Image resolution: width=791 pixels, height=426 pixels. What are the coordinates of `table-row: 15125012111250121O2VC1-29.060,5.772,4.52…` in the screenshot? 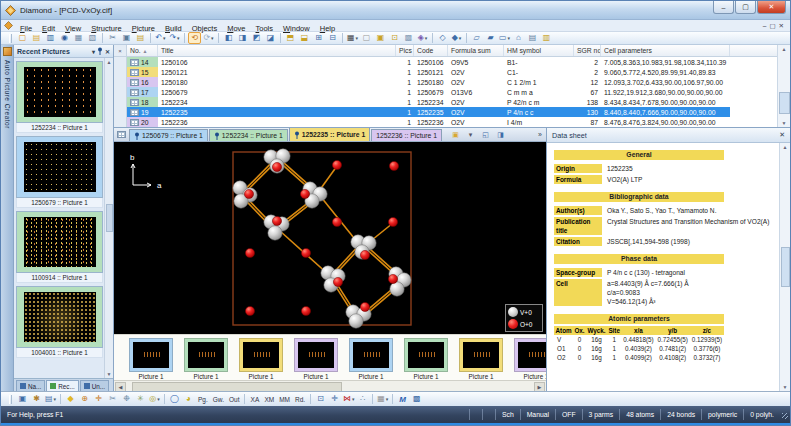 It's located at (452, 72).